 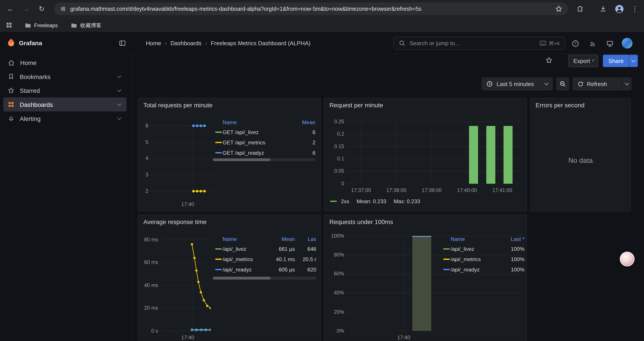 I want to click on url-text: grafana.mathmast.com/d/deytv4rwavabkb/fr…, so click(x=311, y=9).